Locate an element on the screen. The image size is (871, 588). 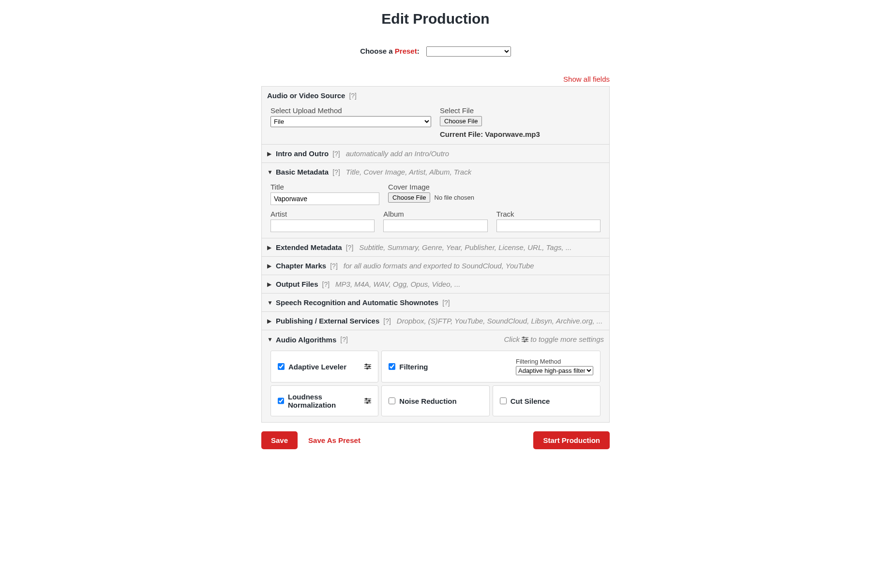
start-production-button: Start Production is located at coordinates (571, 440).